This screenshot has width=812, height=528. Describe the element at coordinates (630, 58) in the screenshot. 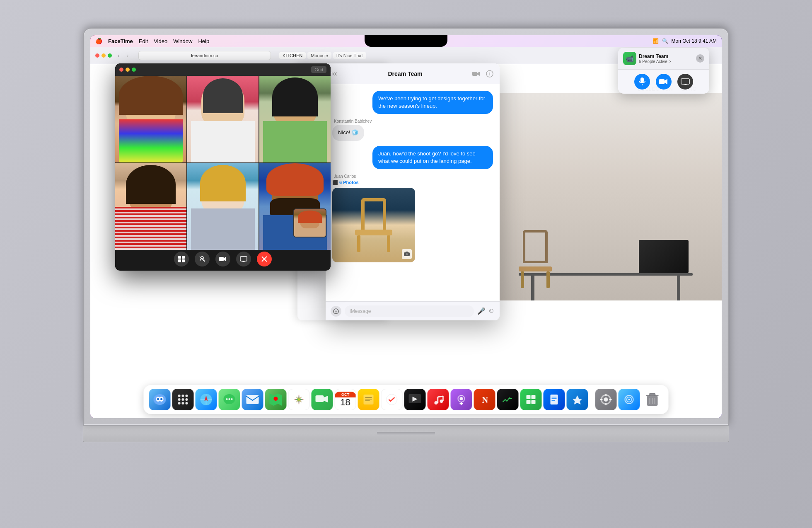

I see `shareplay-app-icon: 📹` at that location.